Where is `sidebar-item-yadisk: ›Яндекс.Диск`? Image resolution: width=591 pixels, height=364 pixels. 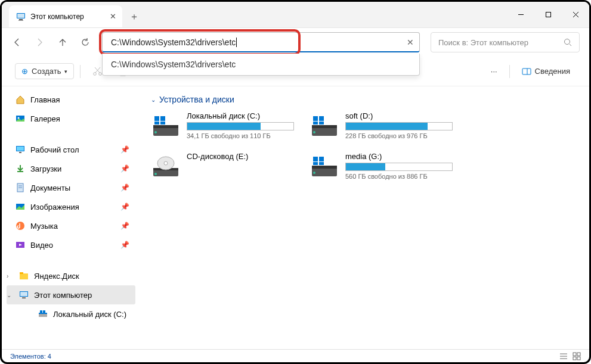 sidebar-item-yadisk: ›Яндекс.Диск is located at coordinates (71, 276).